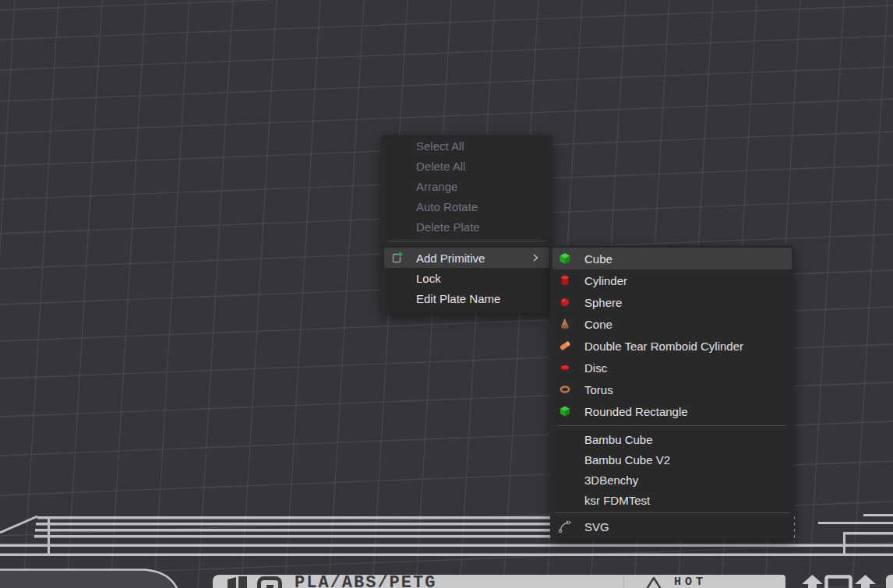  Describe the element at coordinates (467, 241) in the screenshot. I see `menu-separator` at that location.